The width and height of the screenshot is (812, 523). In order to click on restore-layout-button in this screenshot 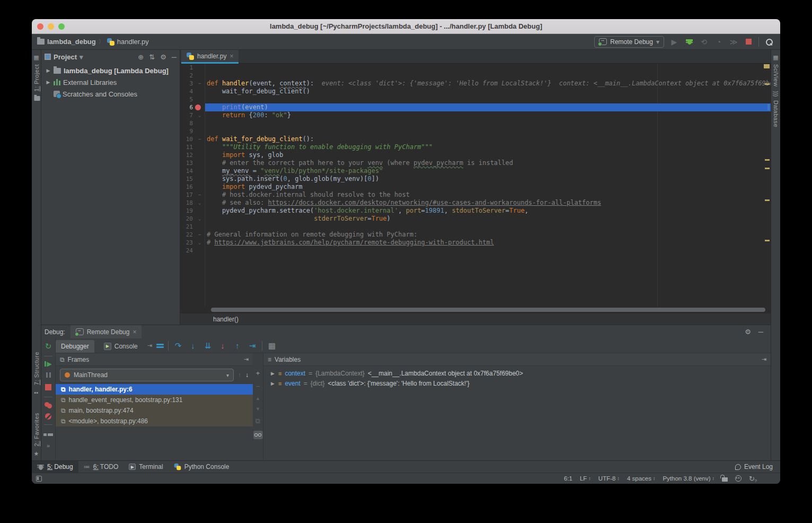, I will do `click(48, 434)`.